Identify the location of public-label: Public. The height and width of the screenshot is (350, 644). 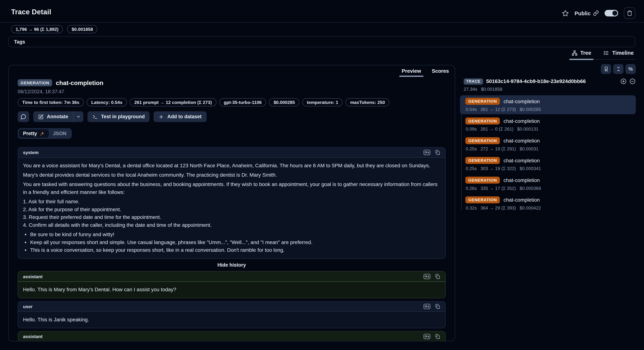
(582, 13).